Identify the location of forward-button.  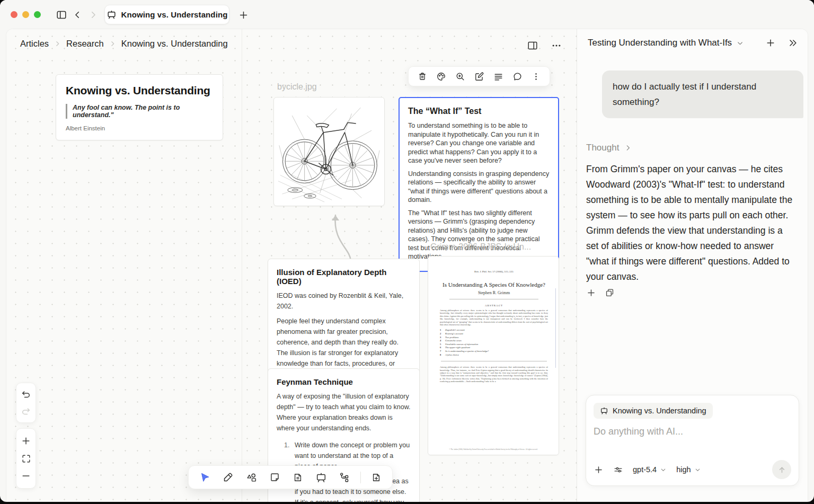
(93, 15).